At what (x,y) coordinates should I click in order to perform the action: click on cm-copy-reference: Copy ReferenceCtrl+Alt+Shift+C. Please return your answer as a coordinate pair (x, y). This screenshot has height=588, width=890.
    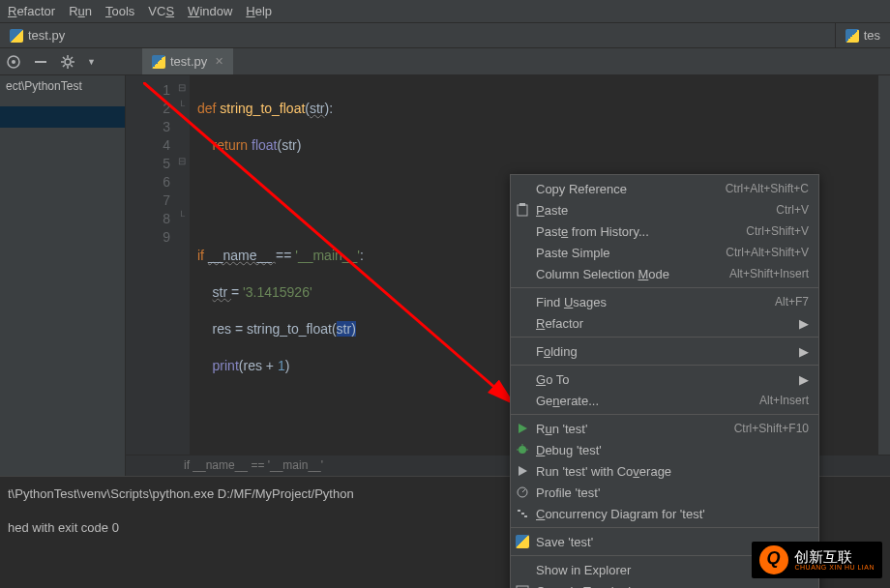
    Looking at the image, I should click on (665, 189).